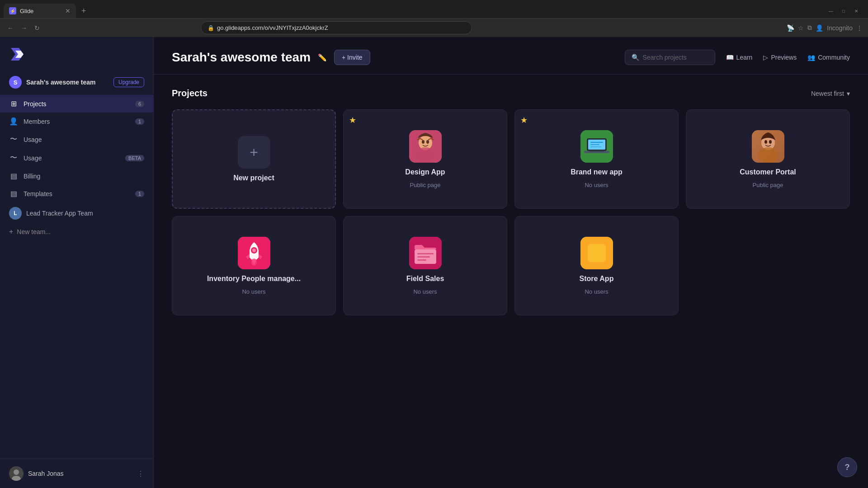  Describe the element at coordinates (831, 11) in the screenshot. I see `minimize-button: —` at that location.